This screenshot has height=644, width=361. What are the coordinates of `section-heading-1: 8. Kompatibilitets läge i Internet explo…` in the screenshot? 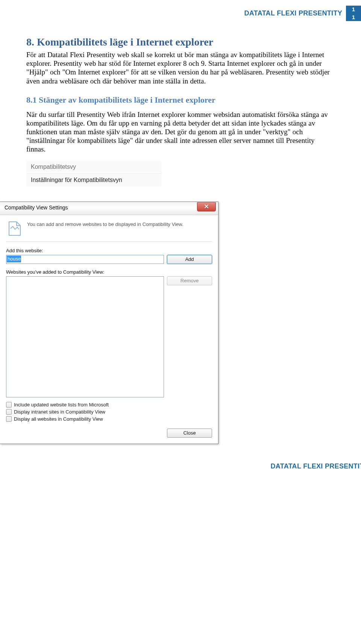 It's located at (180, 42).